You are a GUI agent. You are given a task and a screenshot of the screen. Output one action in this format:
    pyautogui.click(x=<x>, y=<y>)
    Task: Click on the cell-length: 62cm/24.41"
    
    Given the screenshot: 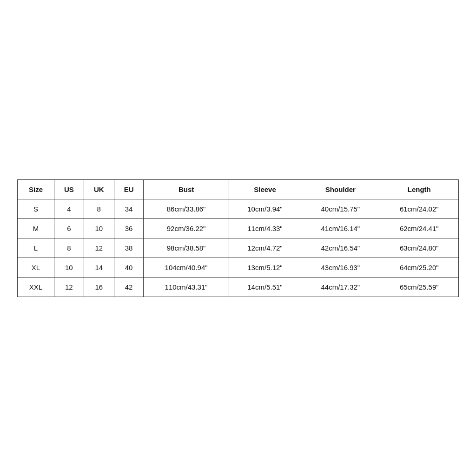 What is the action you would take?
    pyautogui.click(x=419, y=228)
    